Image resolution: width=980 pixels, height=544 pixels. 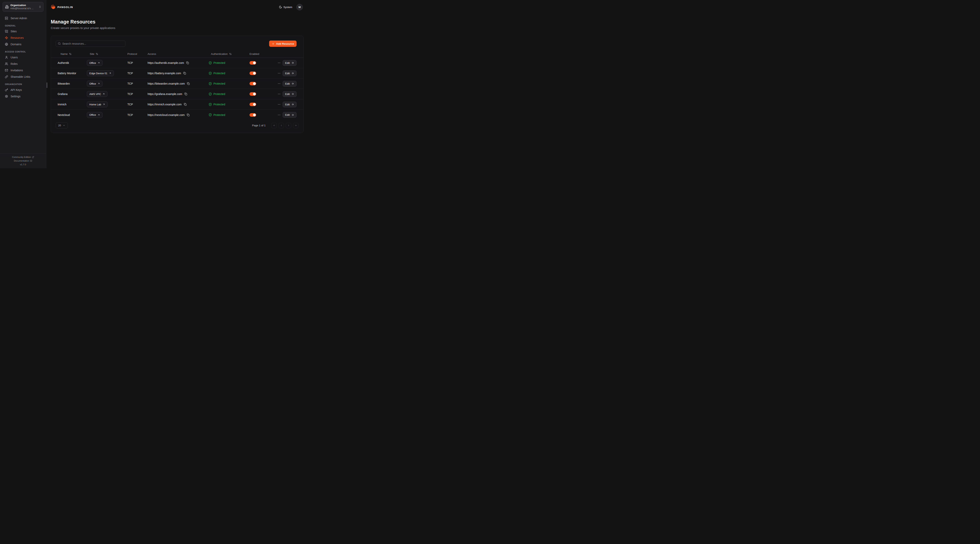 I want to click on community-edition-link: Community Edition, so click(x=23, y=157).